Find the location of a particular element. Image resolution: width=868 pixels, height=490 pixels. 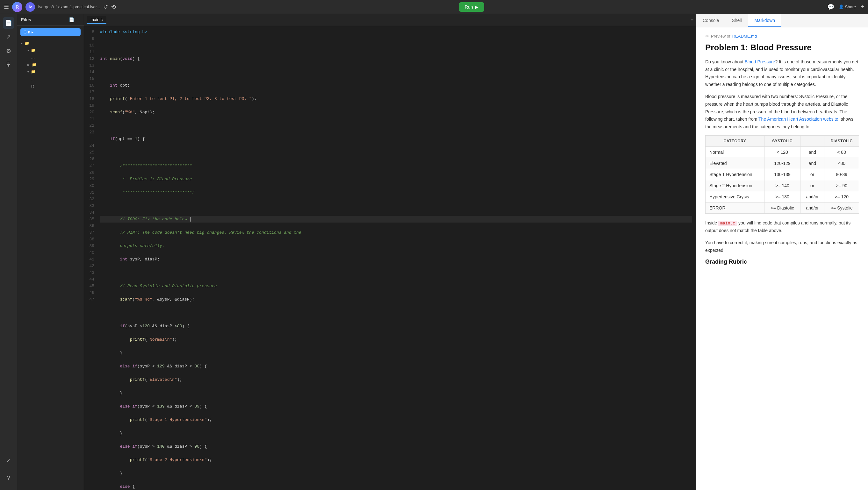

add-panel-button: + is located at coordinates (862, 7).